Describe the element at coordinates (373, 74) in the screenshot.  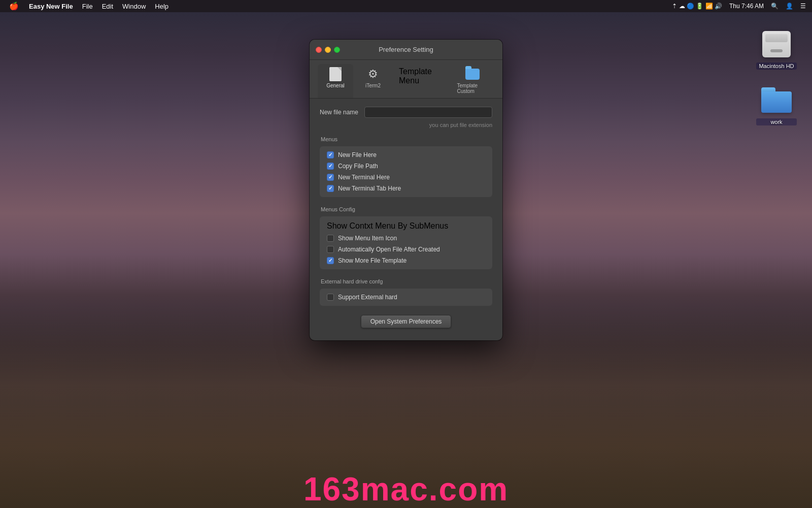
I see `gear-icon: ⚙` at that location.